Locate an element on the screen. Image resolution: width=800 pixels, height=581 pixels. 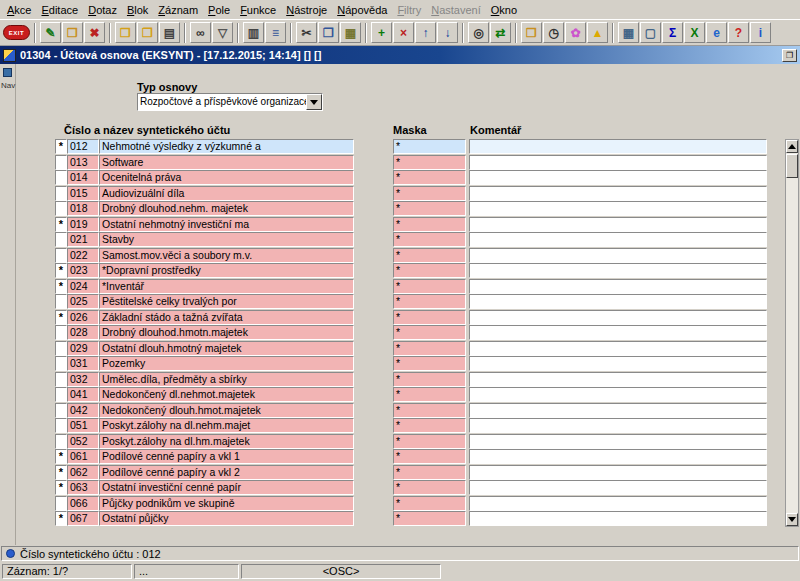
account-number-field: 063 is located at coordinates (83, 488).